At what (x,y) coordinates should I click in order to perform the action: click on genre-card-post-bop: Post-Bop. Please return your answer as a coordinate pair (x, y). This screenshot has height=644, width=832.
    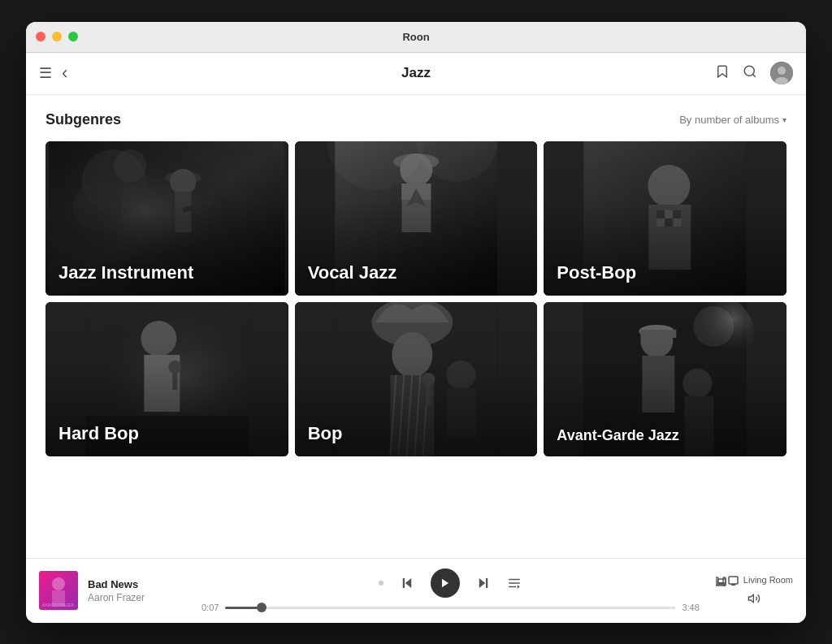
    Looking at the image, I should click on (665, 218).